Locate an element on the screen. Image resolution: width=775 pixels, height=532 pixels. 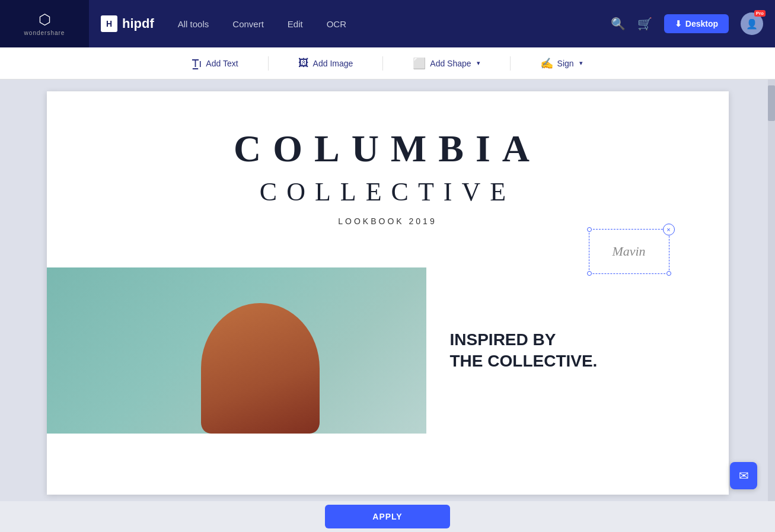
sig-close-button: × is located at coordinates (669, 230).